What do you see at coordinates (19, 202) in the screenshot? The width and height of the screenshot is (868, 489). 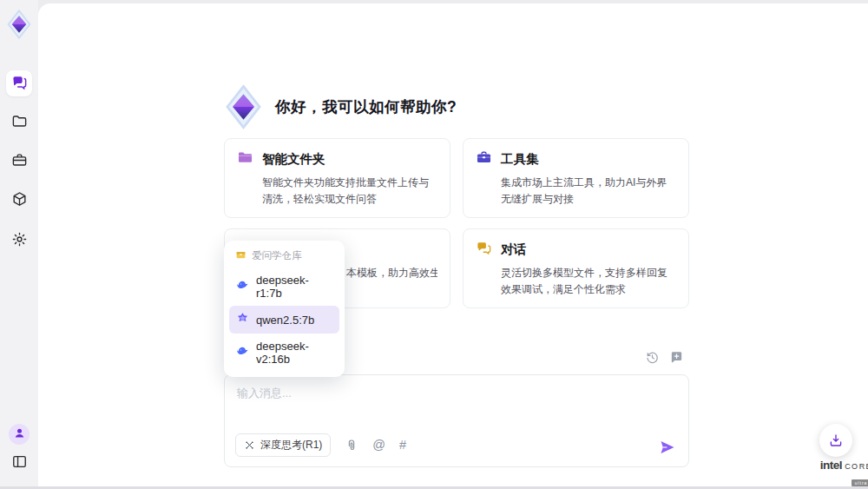 I see `cube-icon` at bounding box center [19, 202].